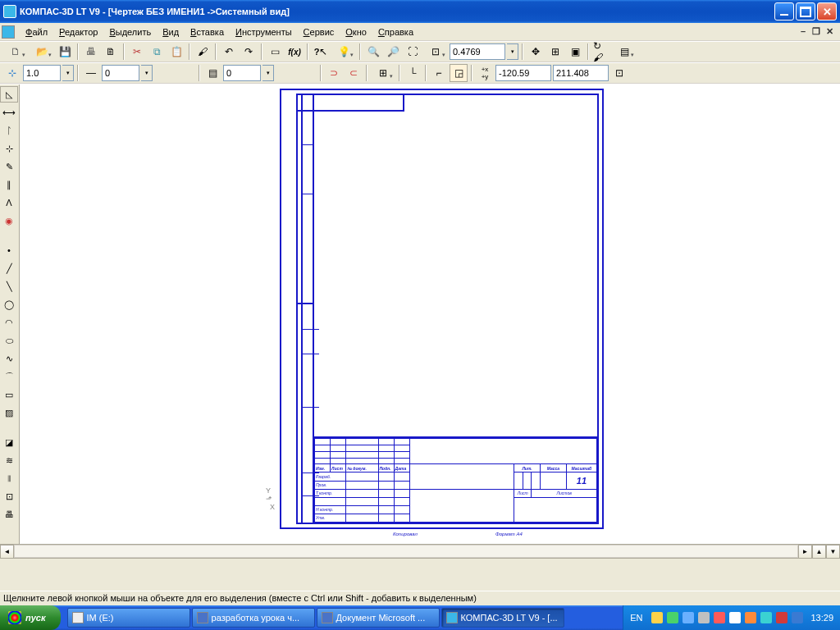 The width and height of the screenshot is (840, 630). What do you see at coordinates (65, 52) in the screenshot?
I see `save-icon: 💾` at bounding box center [65, 52].